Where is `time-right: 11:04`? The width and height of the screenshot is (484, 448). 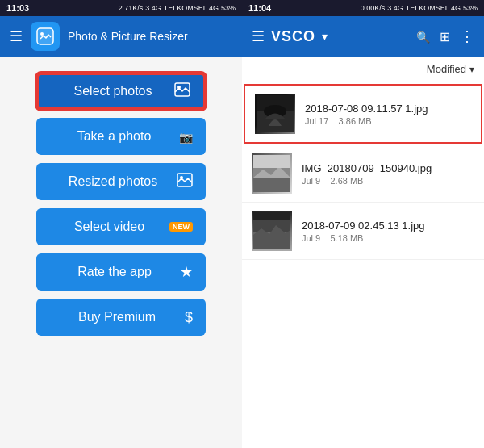
time-right: 11:04 is located at coordinates (260, 8).